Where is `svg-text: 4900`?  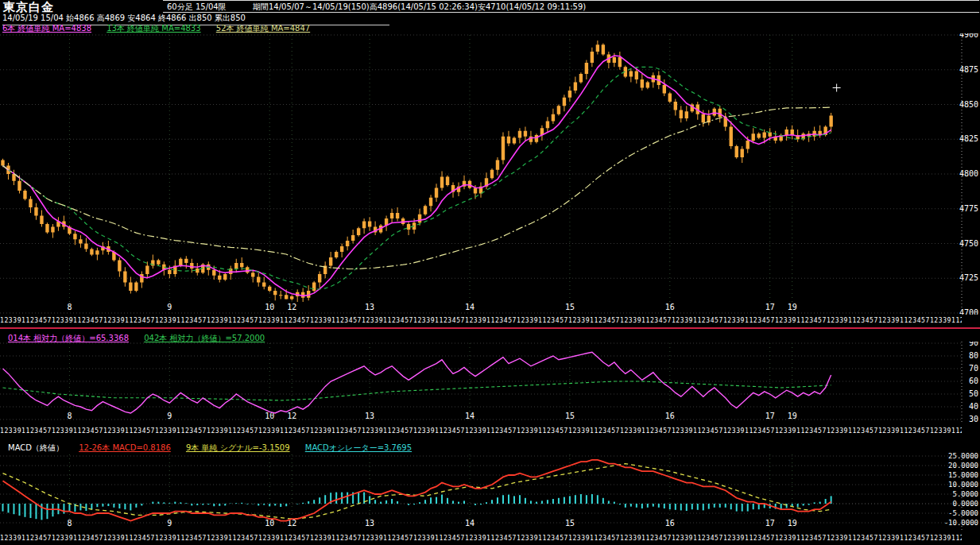
svg-text: 4900 is located at coordinates (969, 37).